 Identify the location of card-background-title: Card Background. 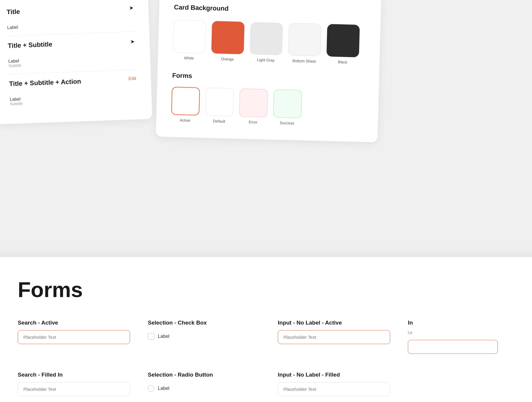
(270, 9).